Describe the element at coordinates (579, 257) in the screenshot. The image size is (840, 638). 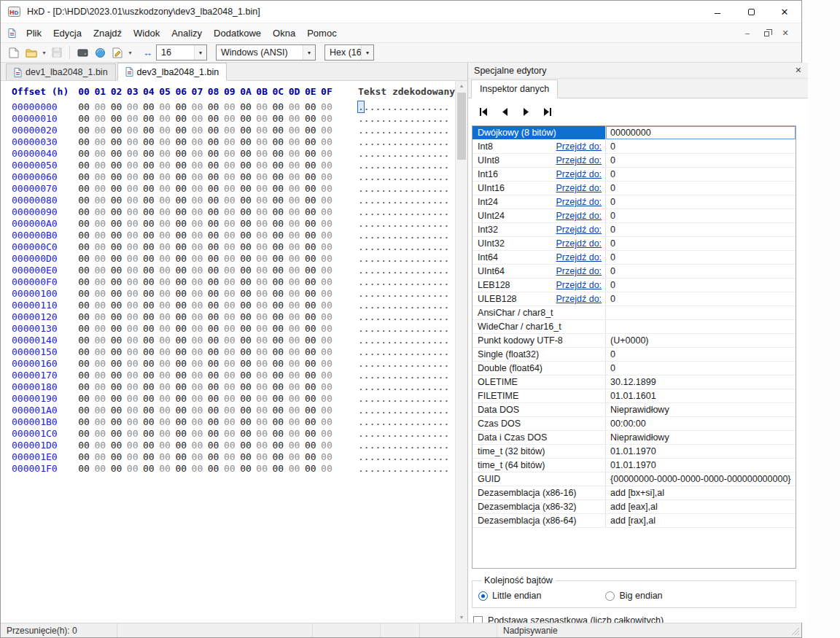
I see `goto-link: Przejdź do:` at that location.